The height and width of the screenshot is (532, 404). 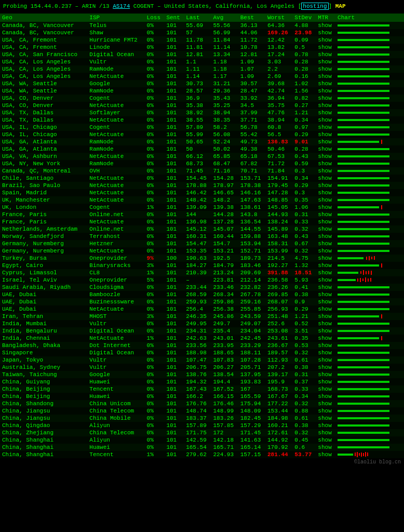 What do you see at coordinates (202, 316) in the screenshot?
I see `table-row: Iran, TehranMHOST3%101246.35245.86243.59…` at bounding box center [202, 316].